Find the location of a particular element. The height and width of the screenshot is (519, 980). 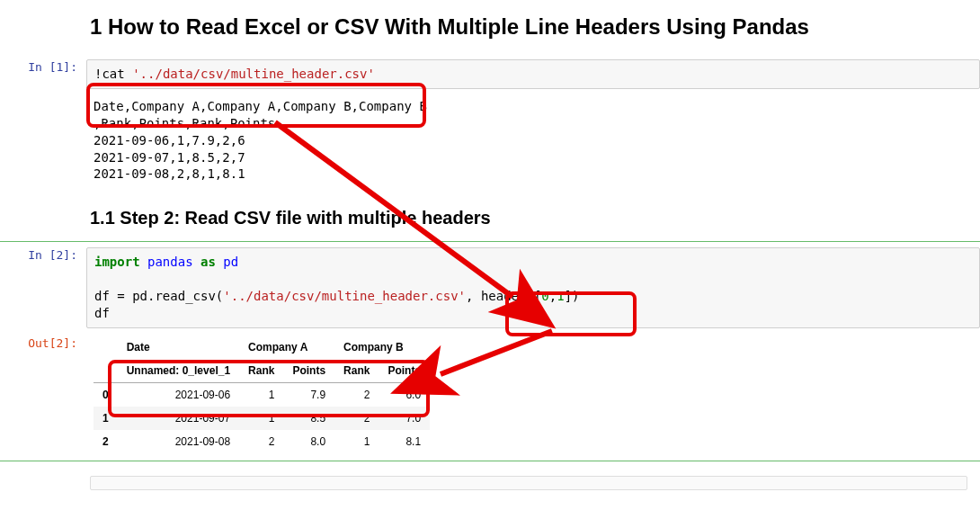

prompt-in-2: In [2]: is located at coordinates (43, 255).